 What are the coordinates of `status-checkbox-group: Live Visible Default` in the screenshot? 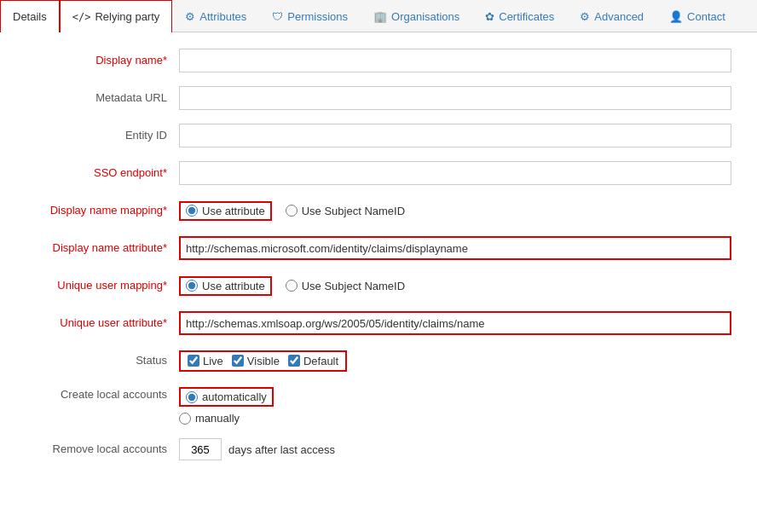 It's located at (263, 361).